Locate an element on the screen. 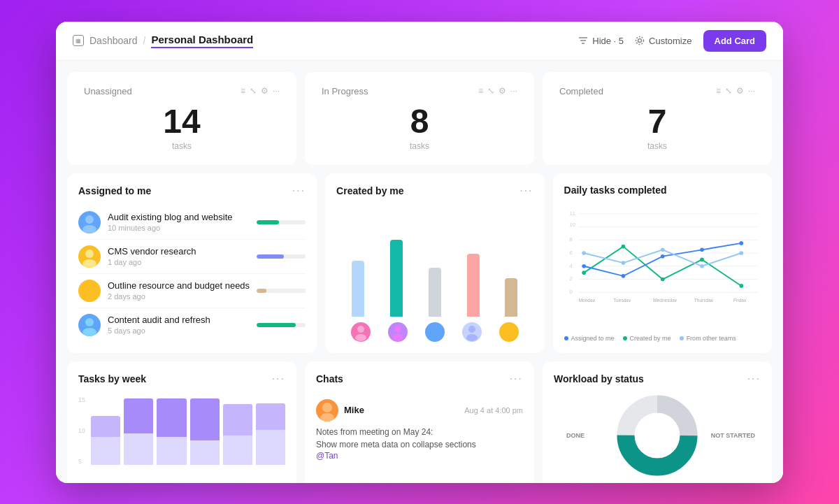  assigned-to-me-card: Assigned to me ··· Audit existing blog a… is located at coordinates (192, 263).